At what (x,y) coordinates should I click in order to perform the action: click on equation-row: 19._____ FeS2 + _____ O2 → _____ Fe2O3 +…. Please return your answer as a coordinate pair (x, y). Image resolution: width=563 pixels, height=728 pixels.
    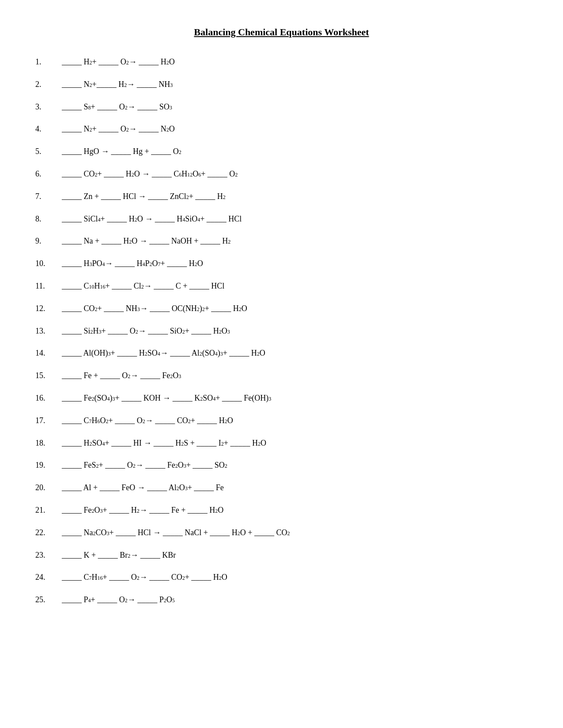
    Looking at the image, I should click on (282, 465).